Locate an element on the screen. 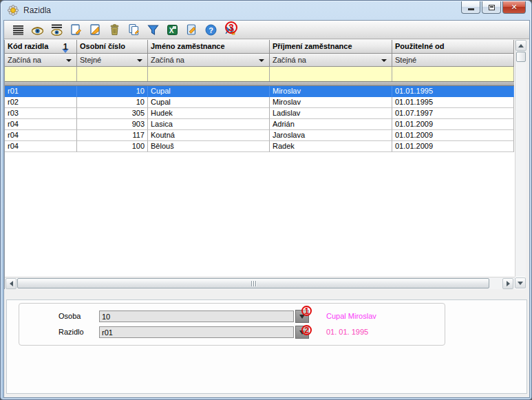 Image resolution: width=532 pixels, height=400 pixels. arrow-up-icon is located at coordinates (521, 45).